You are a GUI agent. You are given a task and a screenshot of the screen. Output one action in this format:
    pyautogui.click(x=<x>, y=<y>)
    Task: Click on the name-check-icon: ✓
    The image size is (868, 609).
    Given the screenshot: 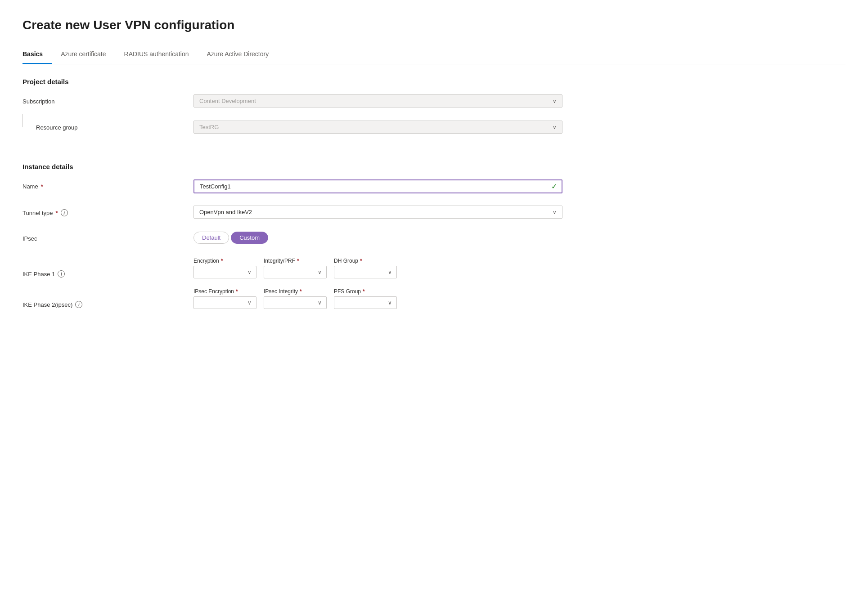 What is the action you would take?
    pyautogui.click(x=556, y=186)
    